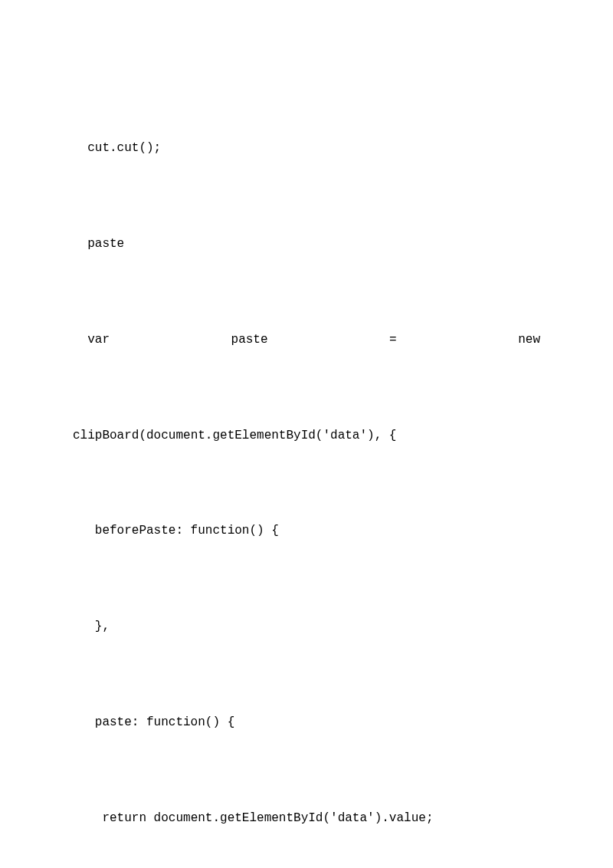 The width and height of the screenshot is (613, 868). What do you see at coordinates (306, 340) in the screenshot?
I see `code-line: var paste = new` at bounding box center [306, 340].